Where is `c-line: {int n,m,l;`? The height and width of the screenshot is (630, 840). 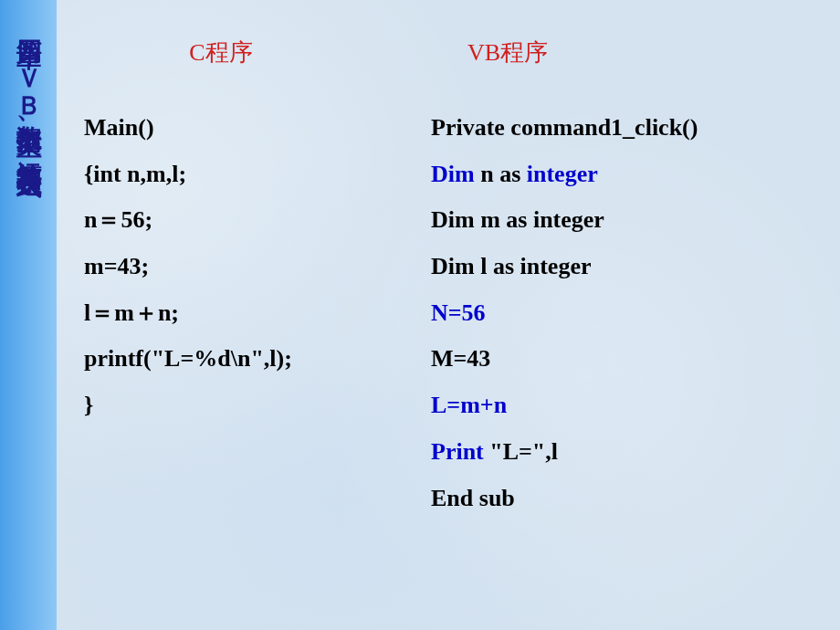
c-line: {int n,m,l; is located at coordinates (257, 175).